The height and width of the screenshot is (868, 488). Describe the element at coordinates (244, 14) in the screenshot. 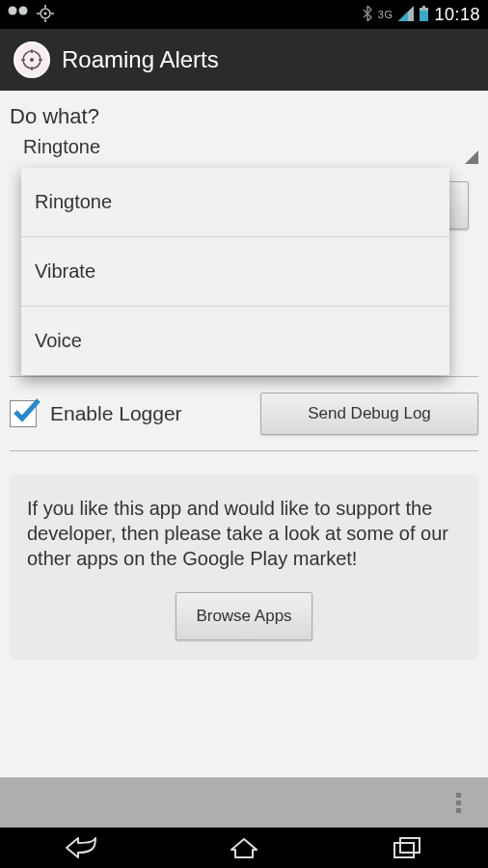

I see `status-bar: 3G 10:18` at that location.